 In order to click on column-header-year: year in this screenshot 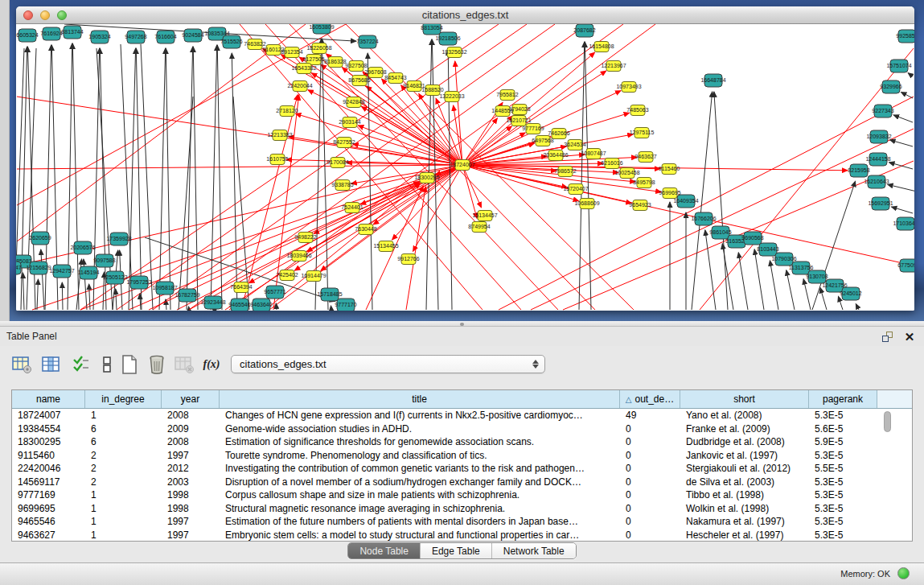, I will do `click(191, 399)`.